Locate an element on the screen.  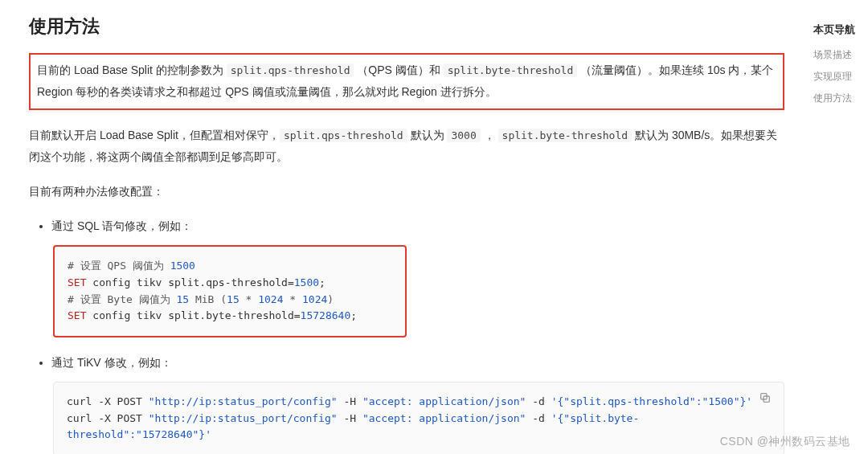
method-list: 通过 TiKV 修改，例如： is located at coordinates (407, 363).